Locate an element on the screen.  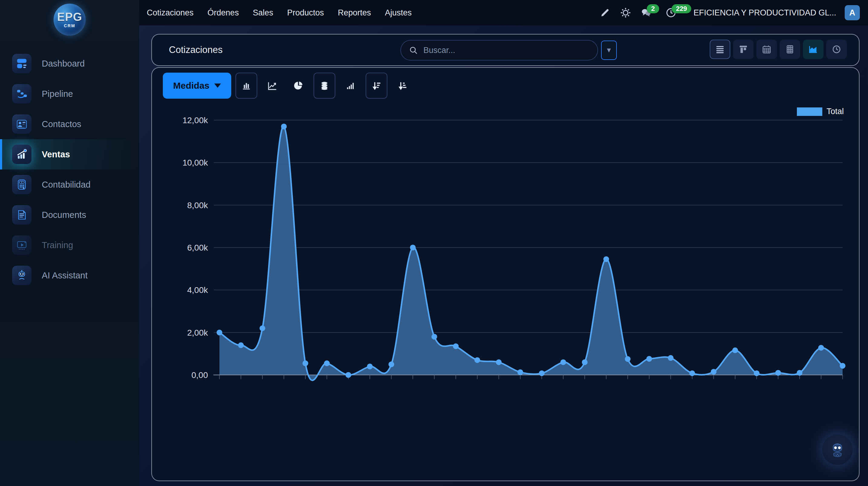
search-input is located at coordinates (502, 51).